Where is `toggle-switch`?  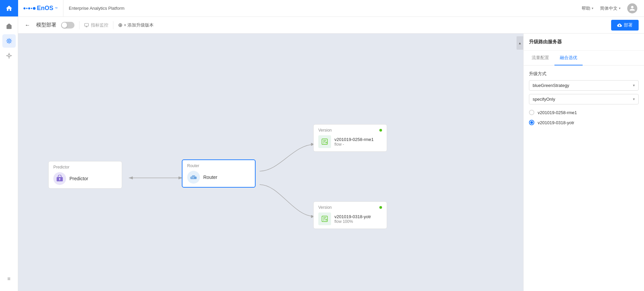
toggle-switch is located at coordinates (68, 25).